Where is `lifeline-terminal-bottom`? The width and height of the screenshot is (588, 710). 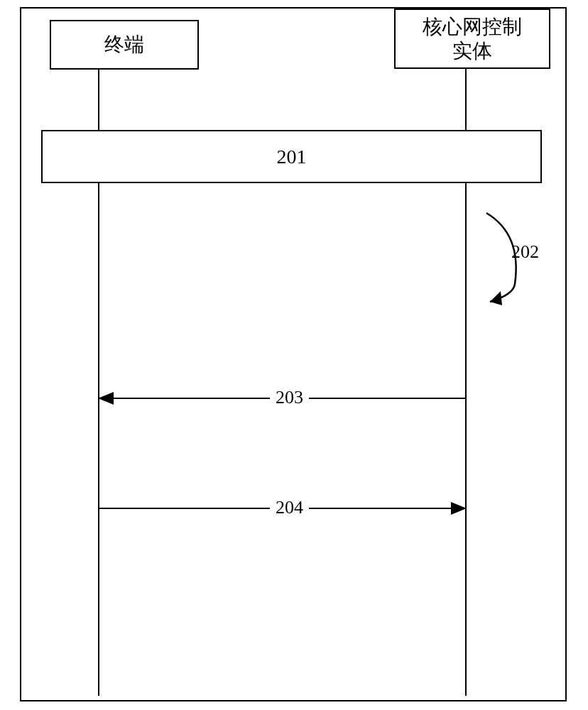 lifeline-terminal-bottom is located at coordinates (99, 439).